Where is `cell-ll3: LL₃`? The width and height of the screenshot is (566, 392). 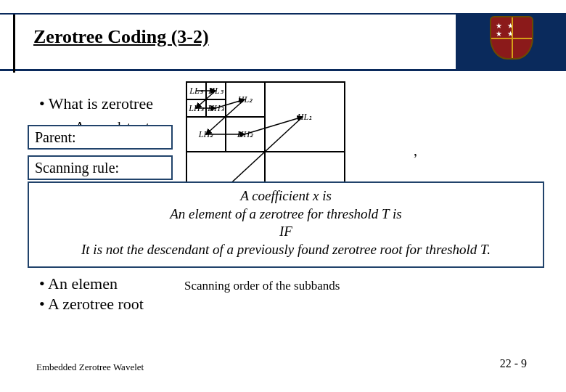 cell-ll3: LL₃ is located at coordinates (196, 91).